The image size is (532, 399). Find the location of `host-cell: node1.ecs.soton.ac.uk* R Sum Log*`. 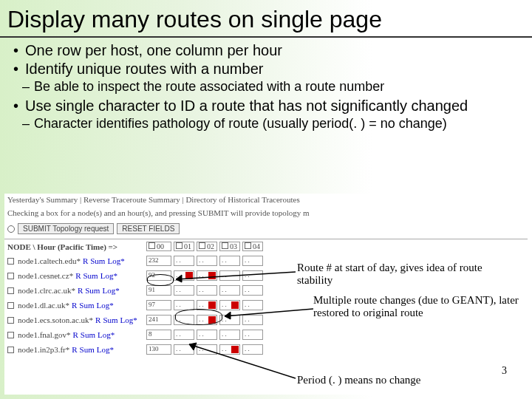

host-cell: node1.ecs.soton.ac.uk* R Sum Log* is located at coordinates (77, 320).